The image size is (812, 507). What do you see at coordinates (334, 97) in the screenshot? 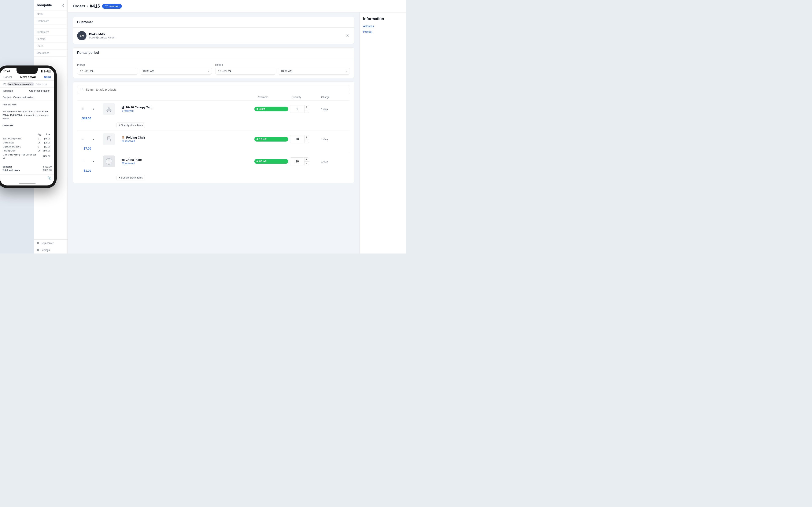
I see `col-charge: Charge` at bounding box center [334, 97].